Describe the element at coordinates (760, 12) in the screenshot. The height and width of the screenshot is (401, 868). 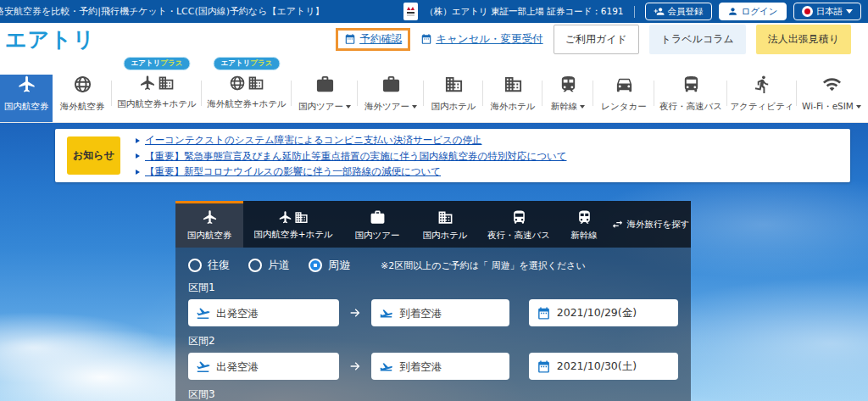
I see `login-label: ログイン` at that location.